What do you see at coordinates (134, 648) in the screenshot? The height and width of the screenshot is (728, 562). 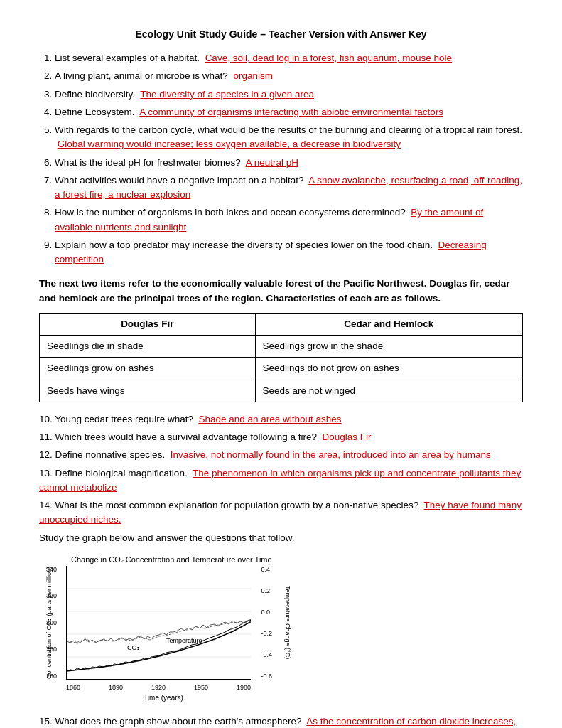 I see `co2-label: CO₂` at bounding box center [134, 648].